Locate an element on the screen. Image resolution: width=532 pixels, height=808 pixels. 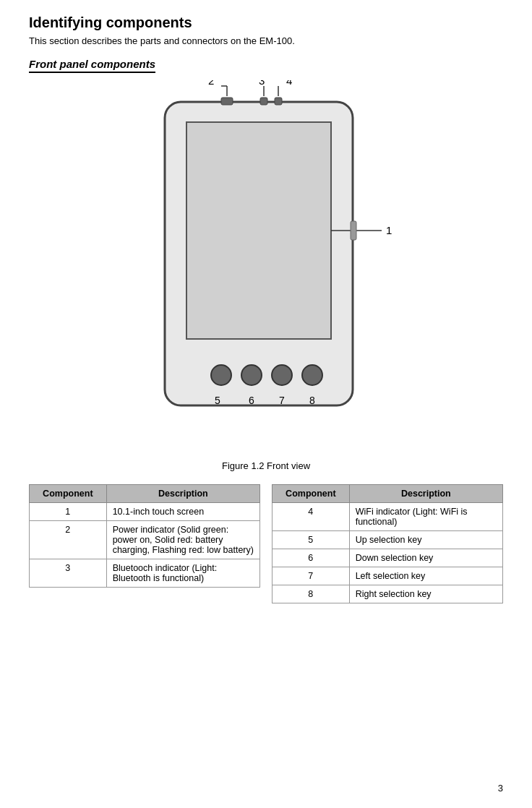
component-desc: 10.1-inch touch screen is located at coordinates (183, 512).